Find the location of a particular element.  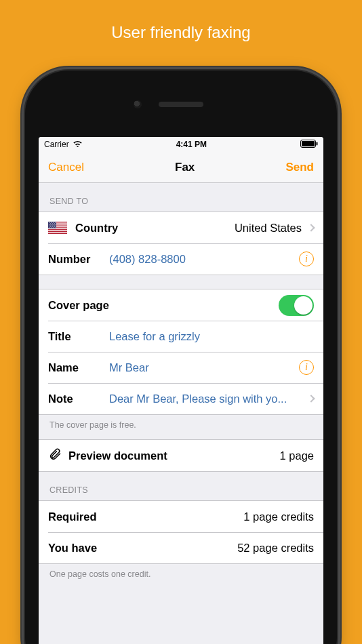

cover-page-toggle is located at coordinates (296, 305).